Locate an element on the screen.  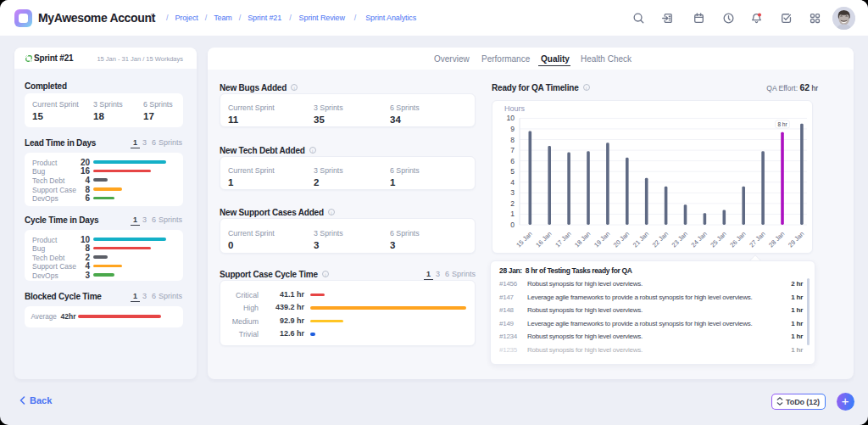
svg-text: 21 Jan is located at coordinates (641, 239).